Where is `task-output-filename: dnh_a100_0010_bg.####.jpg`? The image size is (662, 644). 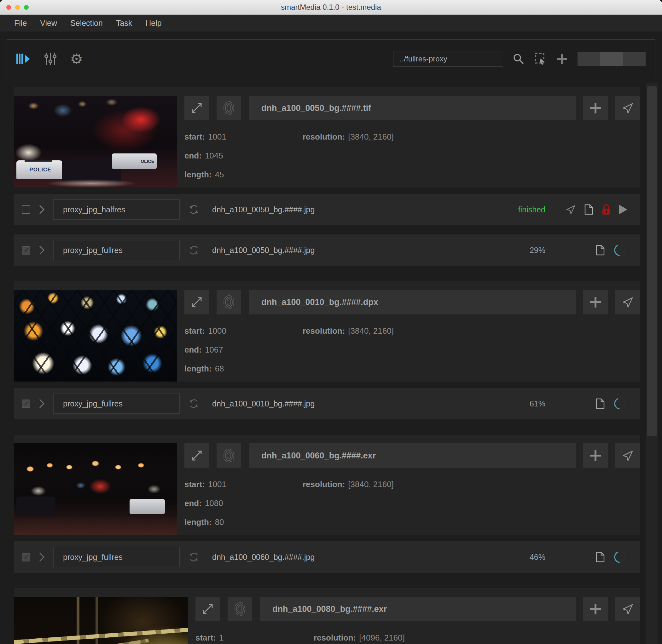
task-output-filename: dnh_a100_0010_bg.####.jpg is located at coordinates (263, 404).